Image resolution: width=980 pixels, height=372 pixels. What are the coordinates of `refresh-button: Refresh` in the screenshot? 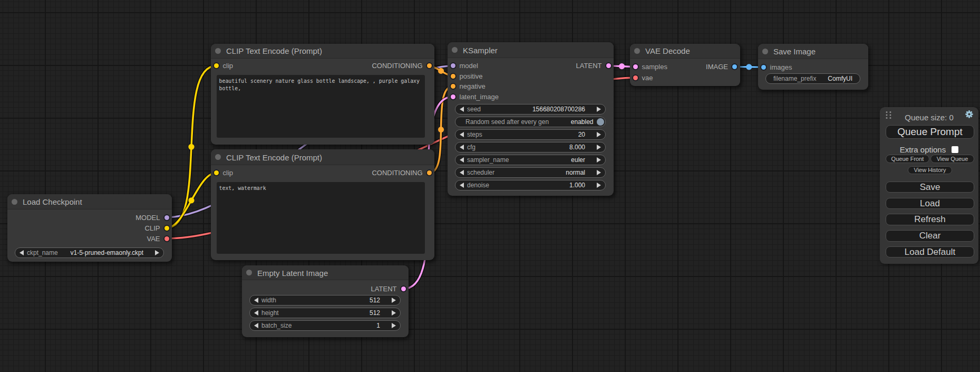 It's located at (930, 220).